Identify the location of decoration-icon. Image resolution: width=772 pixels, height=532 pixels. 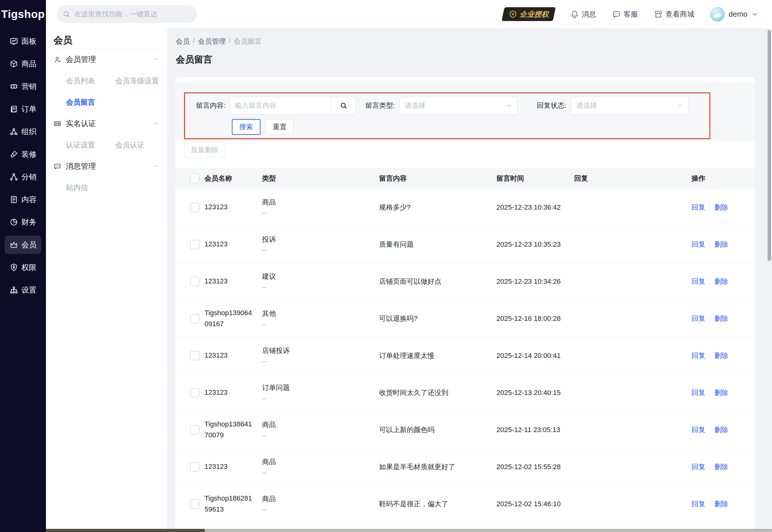
(14, 154).